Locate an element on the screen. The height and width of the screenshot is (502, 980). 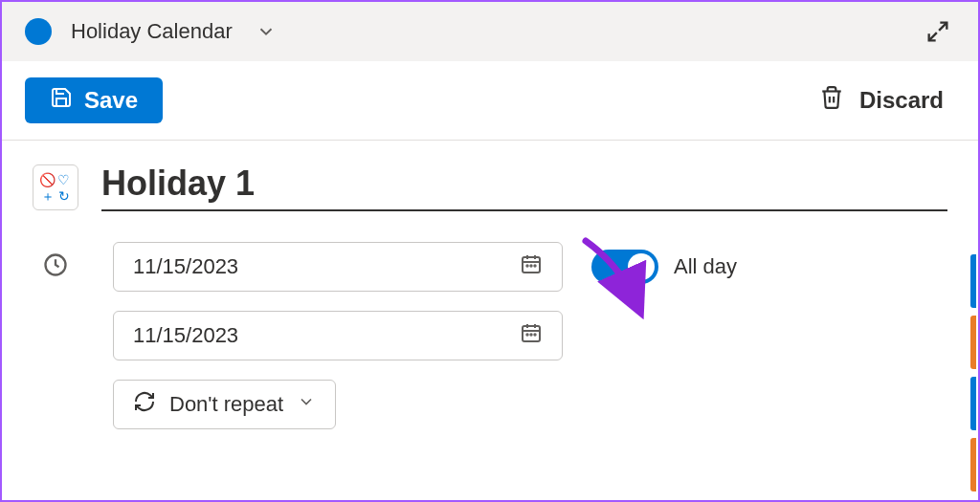
discard-button-label: Discard is located at coordinates (902, 100).